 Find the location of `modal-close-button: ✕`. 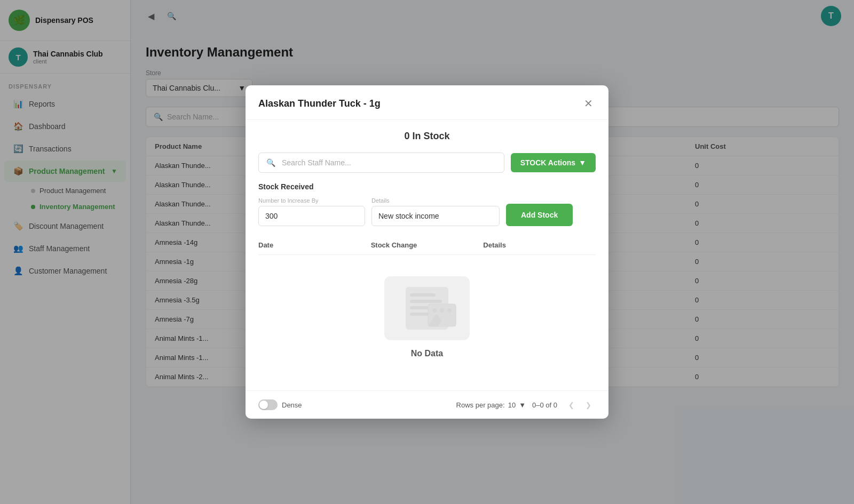

modal-close-button: ✕ is located at coordinates (588, 103).